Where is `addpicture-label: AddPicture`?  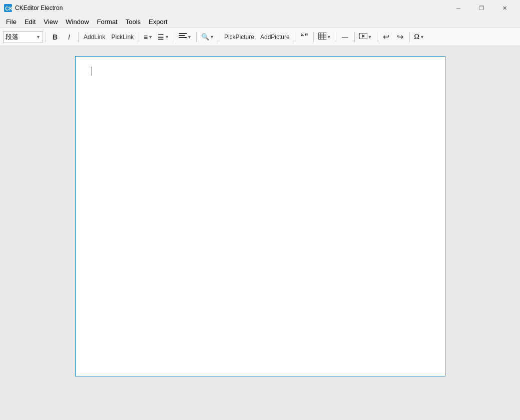
addpicture-label: AddPicture is located at coordinates (275, 37).